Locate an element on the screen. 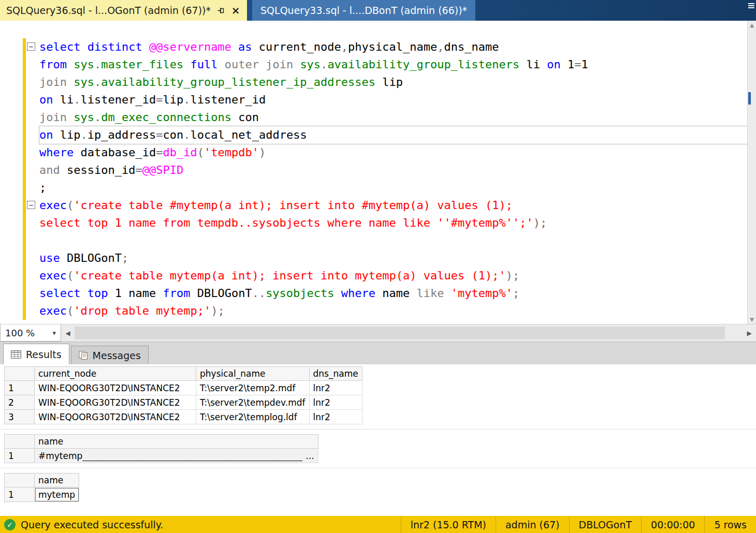 This screenshot has width=756, height=533. row-number: 3 is located at coordinates (20, 417).